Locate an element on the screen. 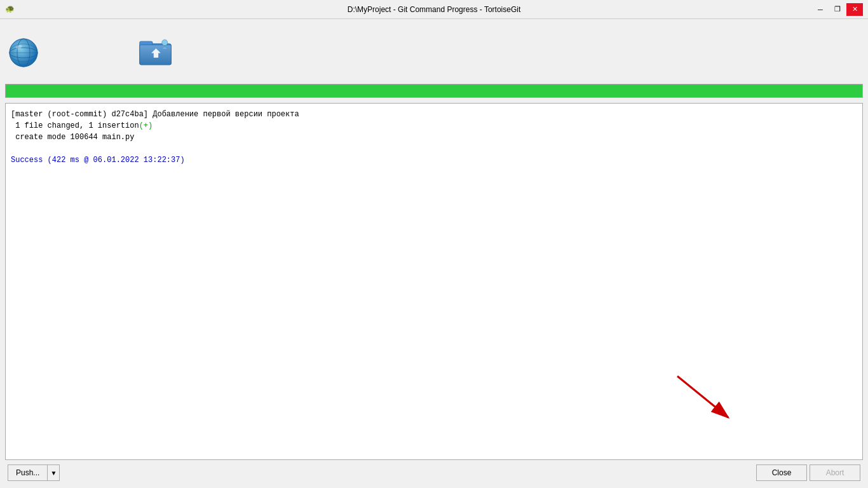 The image size is (868, 488). title-bar: 🐢 D:\MyProject - Git Command Progress - … is located at coordinates (434, 10).